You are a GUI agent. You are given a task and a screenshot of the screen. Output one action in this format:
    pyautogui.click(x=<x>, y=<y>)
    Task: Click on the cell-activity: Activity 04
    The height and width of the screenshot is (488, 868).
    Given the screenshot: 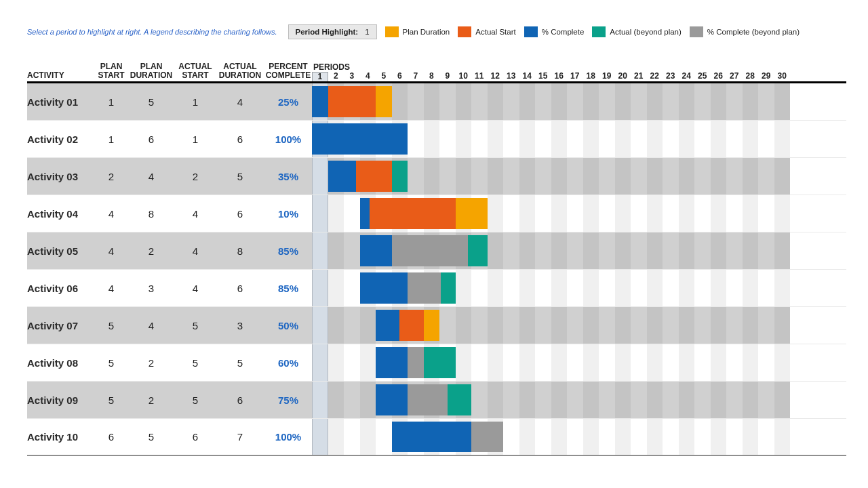 What is the action you would take?
    pyautogui.click(x=61, y=214)
    